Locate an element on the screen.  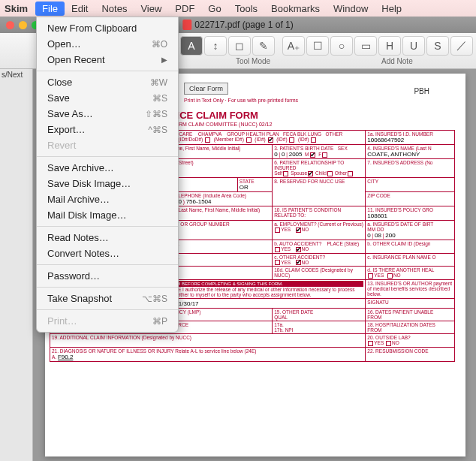
minimize-window-button is located at coordinates (23, 26).